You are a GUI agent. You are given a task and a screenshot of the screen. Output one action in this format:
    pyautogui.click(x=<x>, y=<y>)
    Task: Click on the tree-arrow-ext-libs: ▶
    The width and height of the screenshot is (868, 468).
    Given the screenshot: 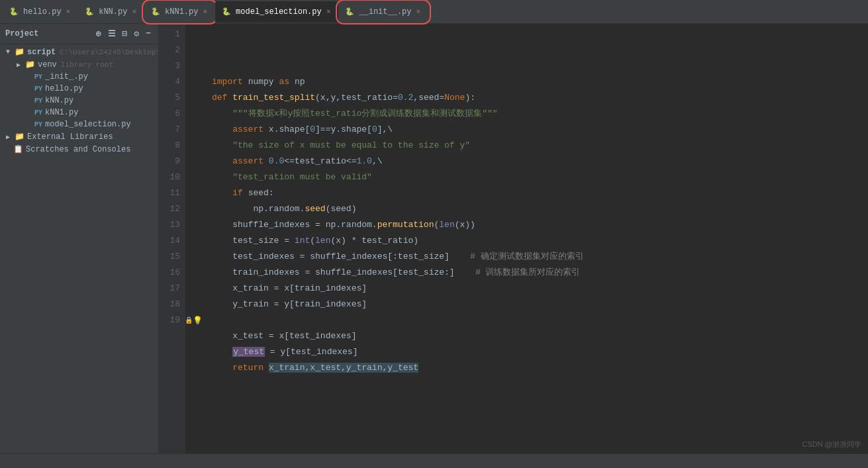 What is the action you would take?
    pyautogui.click(x=8, y=137)
    